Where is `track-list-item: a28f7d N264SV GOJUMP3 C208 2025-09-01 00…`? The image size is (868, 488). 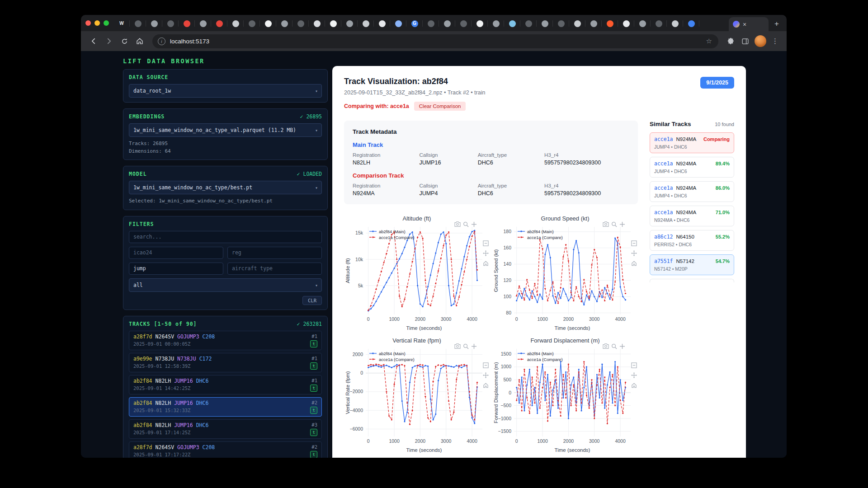 track-list-item: a28f7d N264SV GOJUMP3 C208 2025-09-01 00… is located at coordinates (225, 341).